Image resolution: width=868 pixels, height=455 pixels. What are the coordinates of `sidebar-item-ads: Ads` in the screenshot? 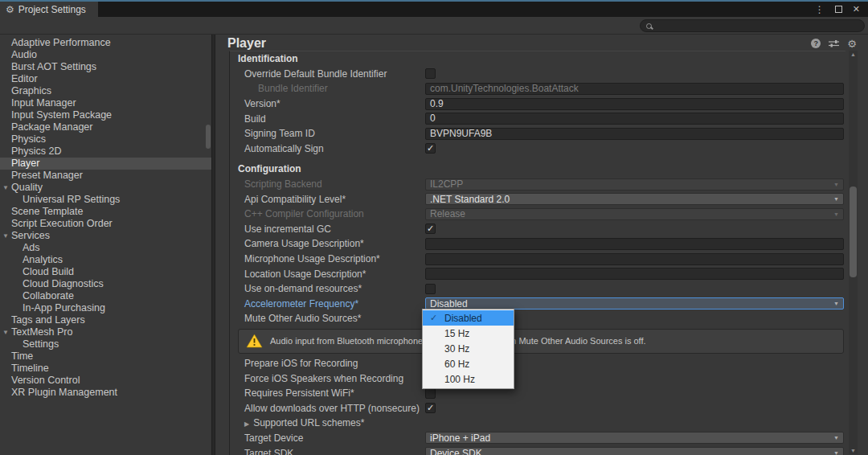 It's located at (106, 248).